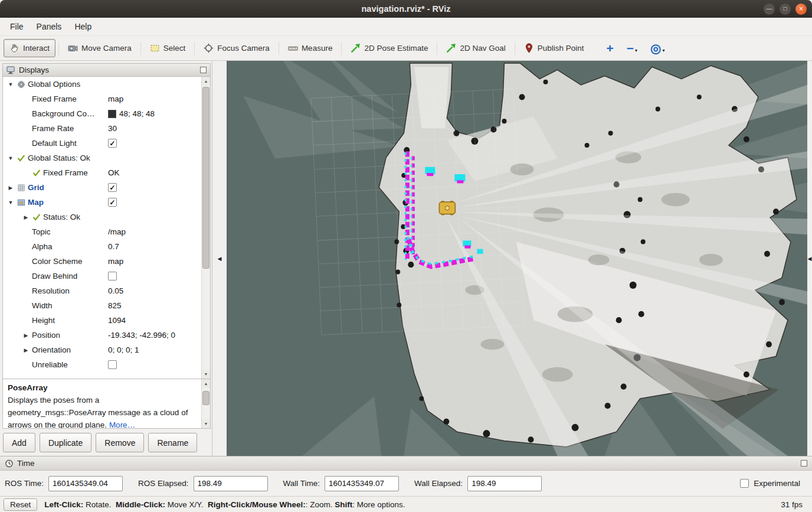 Image resolution: width=812 pixels, height=512 pixels. What do you see at coordinates (801, 9) in the screenshot?
I see `close-button: ×` at bounding box center [801, 9].